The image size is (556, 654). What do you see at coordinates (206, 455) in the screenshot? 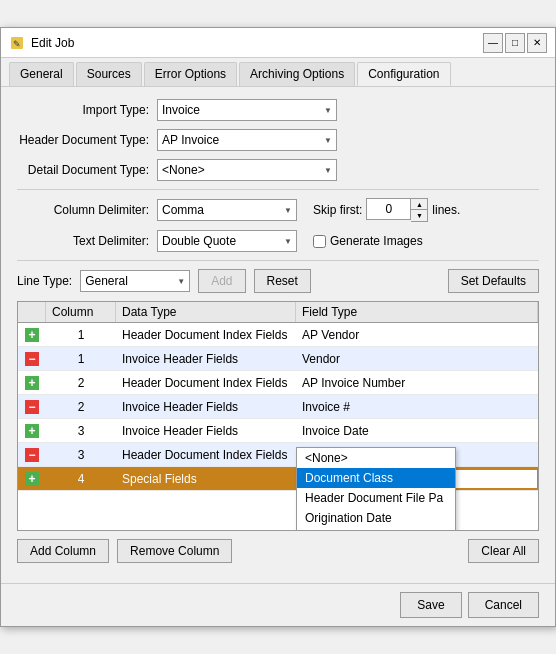
I see `row-6-data-type: Header Document Index Fields` at bounding box center [206, 455].